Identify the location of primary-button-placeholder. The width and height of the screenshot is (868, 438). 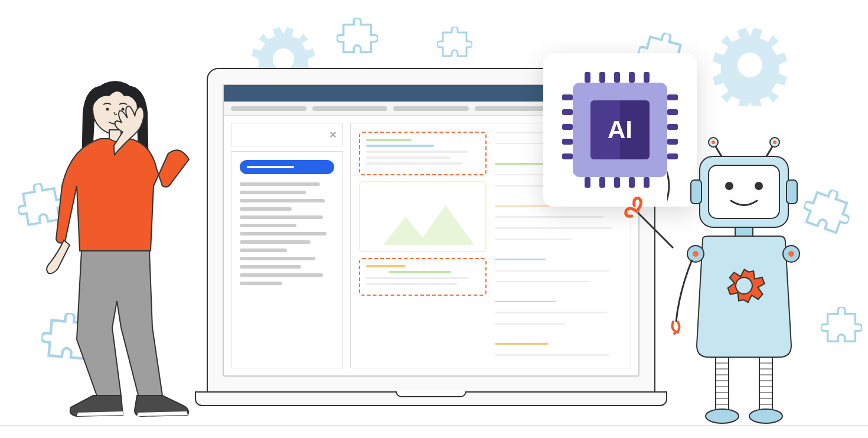
(287, 167).